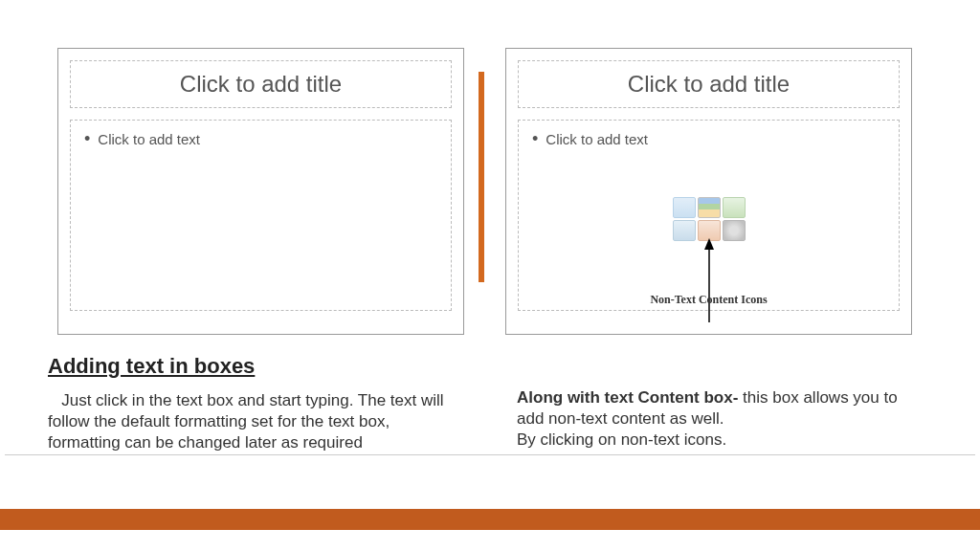 The image size is (980, 551). I want to click on content-placeholder-left: • Click to add text, so click(260, 215).